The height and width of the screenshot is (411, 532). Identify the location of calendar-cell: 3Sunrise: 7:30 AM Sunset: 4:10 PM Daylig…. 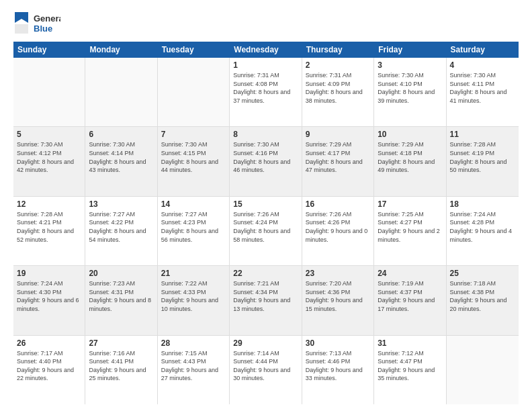
(410, 92).